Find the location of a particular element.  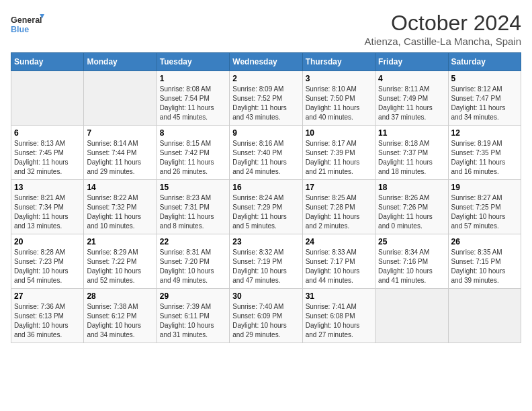

calendar-cell: 2Sunrise: 8:09 AM Sunset: 7:52 PM Daylig… is located at coordinates (266, 98).